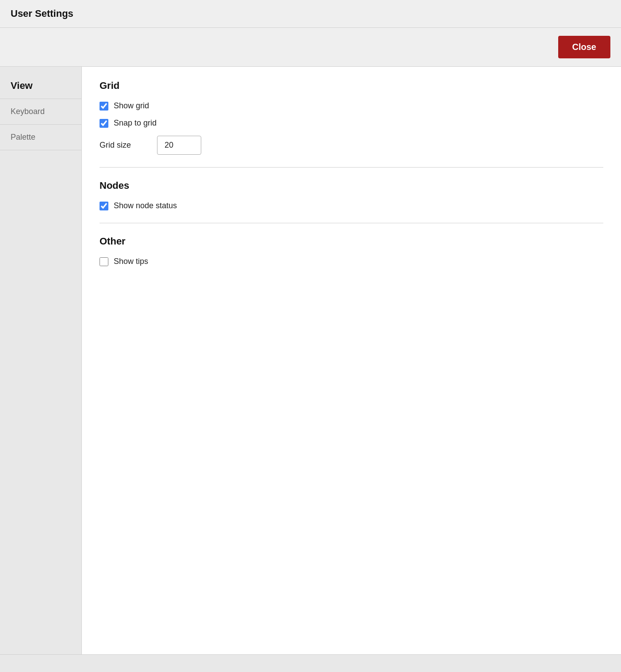  Describe the element at coordinates (104, 106) in the screenshot. I see `show-grid-checkbox` at that location.